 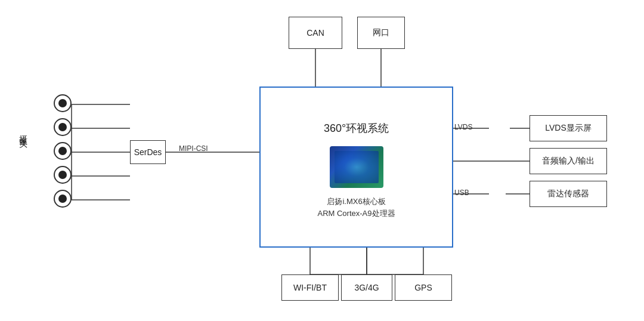 What do you see at coordinates (357, 128) in the screenshot?
I see `system-title: 360°环视系统` at bounding box center [357, 128].